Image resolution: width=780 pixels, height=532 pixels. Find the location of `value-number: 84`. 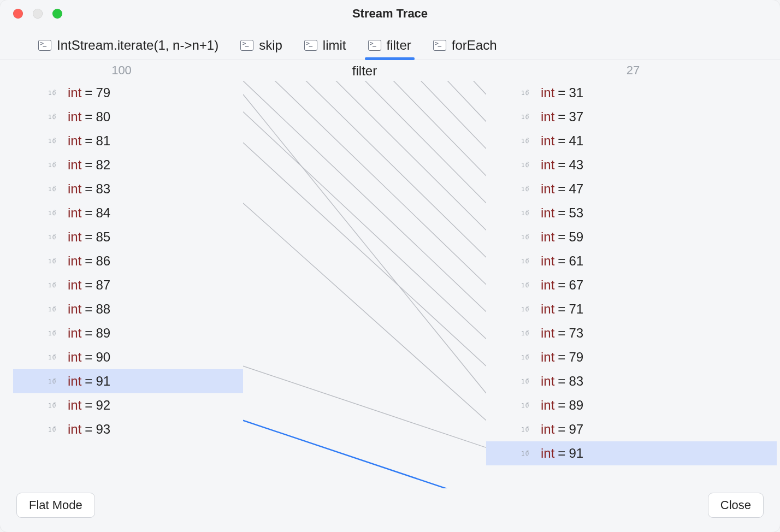

value-number: 84 is located at coordinates (103, 213).